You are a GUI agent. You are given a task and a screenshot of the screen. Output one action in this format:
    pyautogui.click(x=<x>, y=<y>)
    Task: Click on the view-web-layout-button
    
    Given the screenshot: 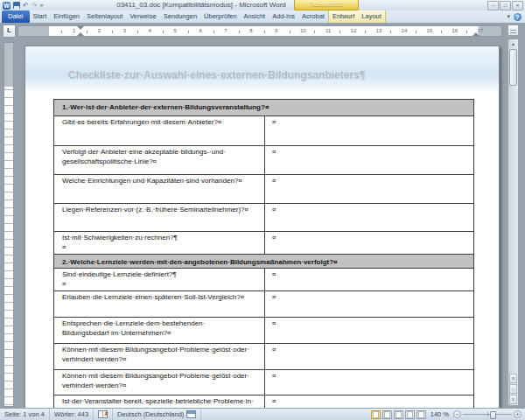 What is the action you would take?
    pyautogui.click(x=399, y=415)
    